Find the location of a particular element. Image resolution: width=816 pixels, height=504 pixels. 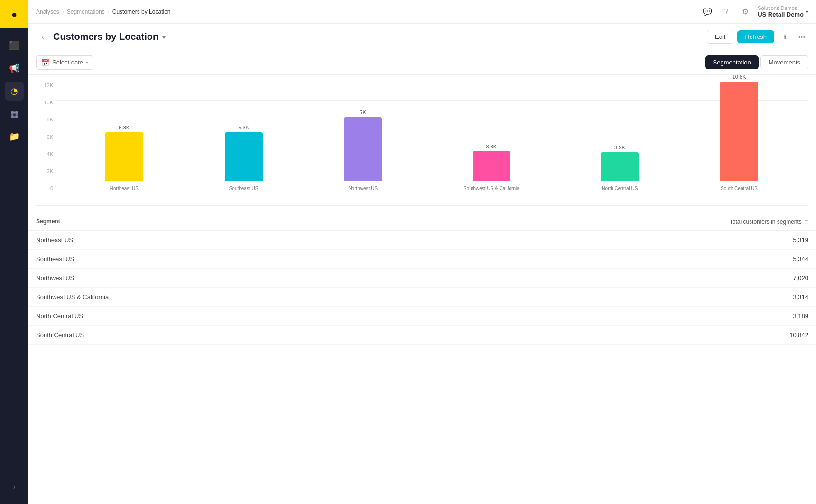

bar-group-north-central-us: 3.2K North Central US is located at coordinates (620, 168).